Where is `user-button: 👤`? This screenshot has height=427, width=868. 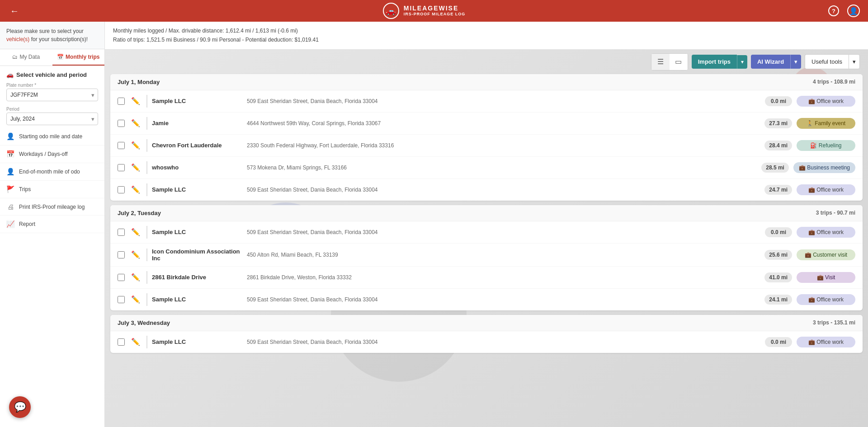 user-button: 👤 is located at coordinates (854, 11).